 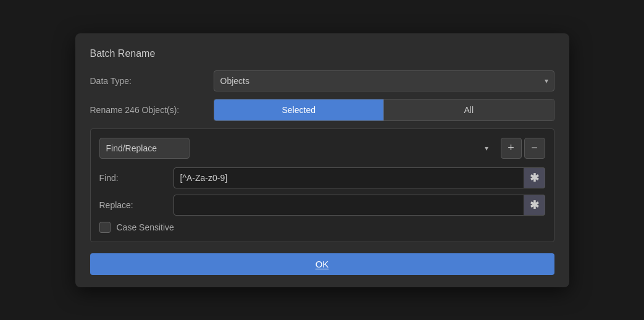 What do you see at coordinates (322, 148) in the screenshot?
I see `section-header: Find/Replace Set Name Strip Characters S…` at bounding box center [322, 148].